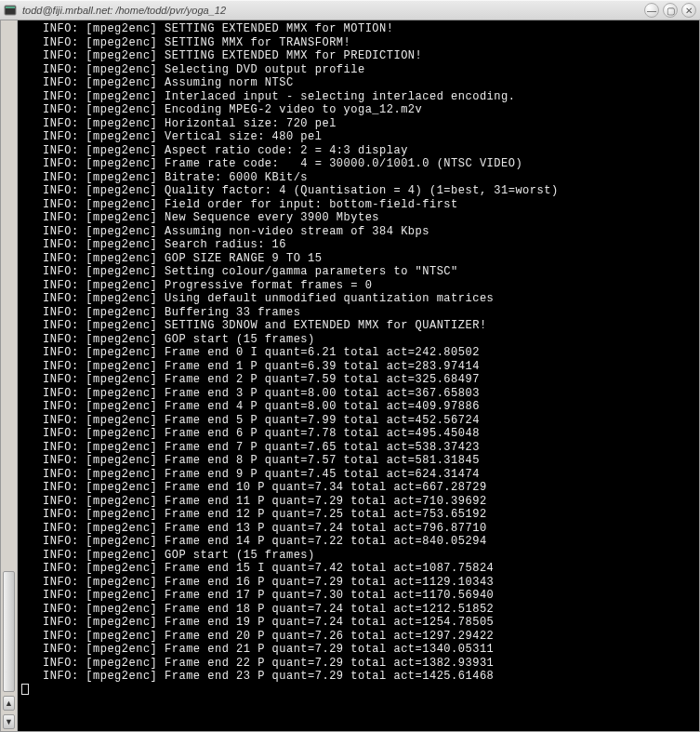 The width and height of the screenshot is (700, 732). Describe the element at coordinates (350, 10) in the screenshot. I see `titlebar: todd@fiji.mrball.net: /home/todd/pvr/yog…` at that location.